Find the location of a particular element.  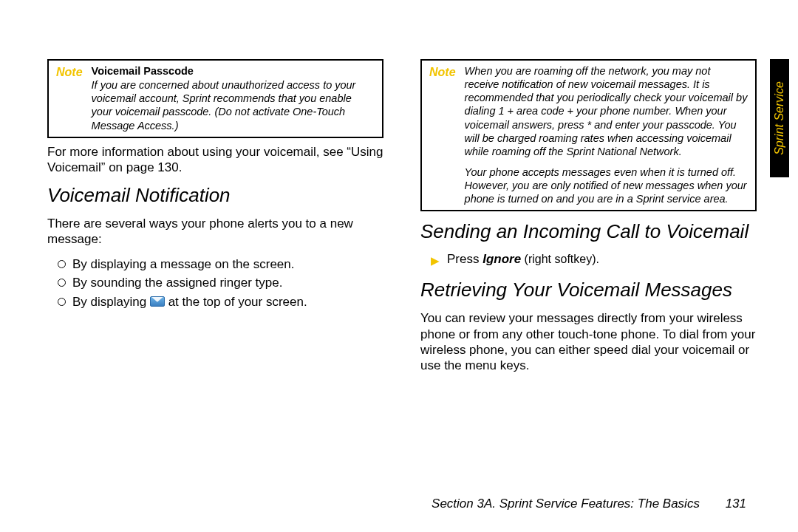

arrow-icon: ▶ is located at coordinates (435, 261).